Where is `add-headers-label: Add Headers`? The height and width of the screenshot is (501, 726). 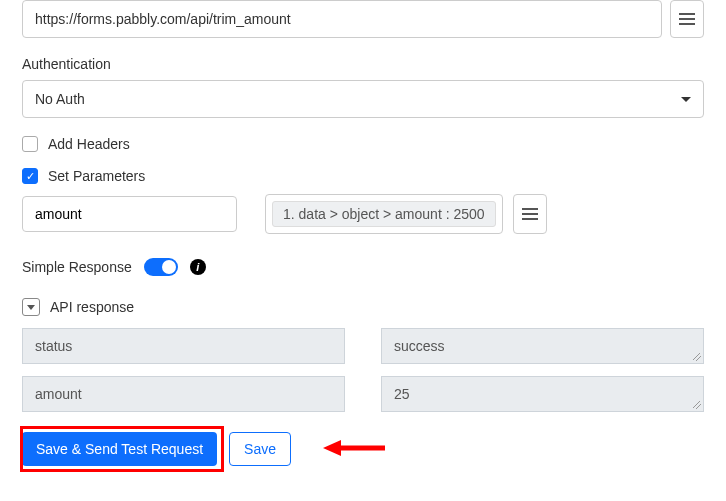
add-headers-label: Add Headers is located at coordinates (89, 144).